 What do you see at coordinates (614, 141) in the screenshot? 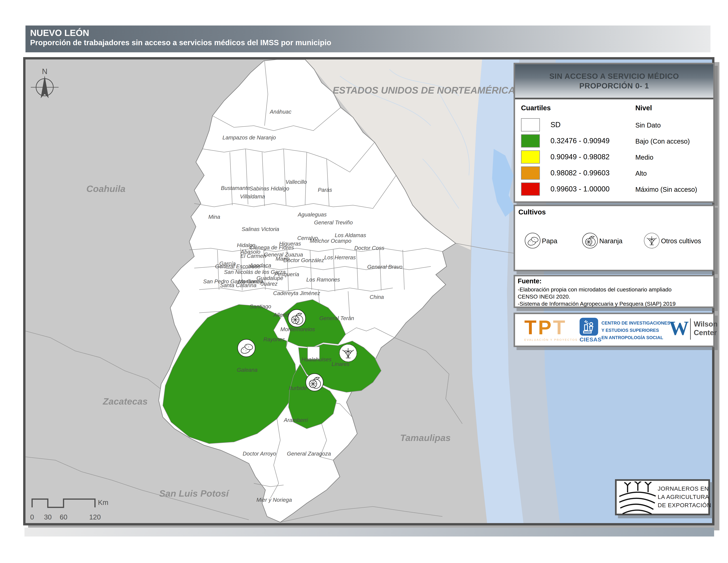
I see `legend-row: 0.32476 - 0.90949Bajo (Con acceso)` at bounding box center [614, 141].